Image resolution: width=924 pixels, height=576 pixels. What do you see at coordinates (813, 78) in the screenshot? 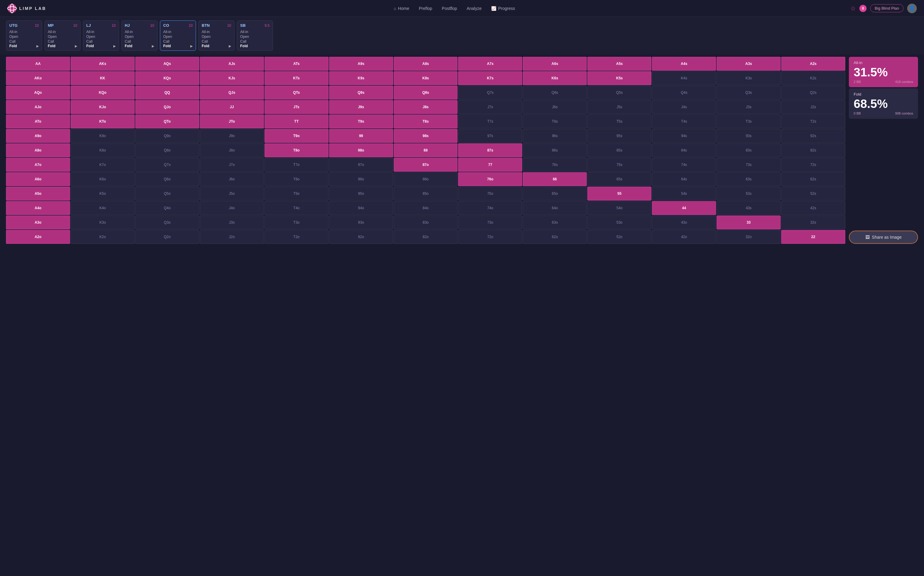
I see `hand-cell-K2s: K2s` at bounding box center [813, 78].